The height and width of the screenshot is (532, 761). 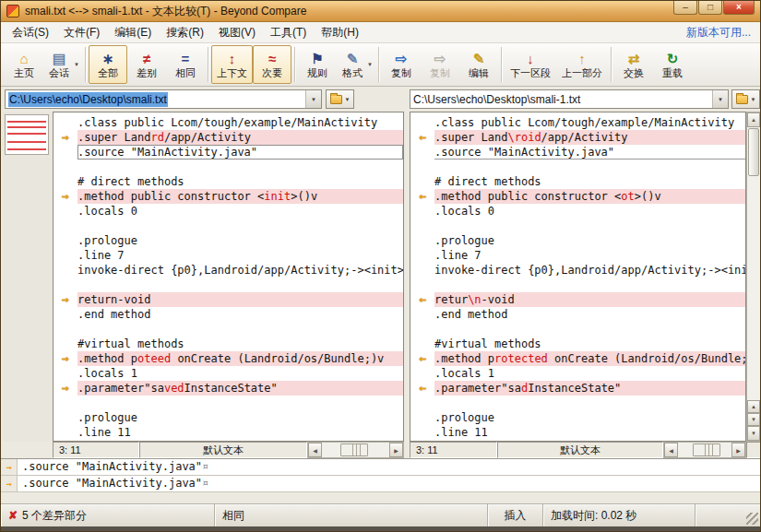 I want to click on maximize-button: □, so click(x=710, y=7).